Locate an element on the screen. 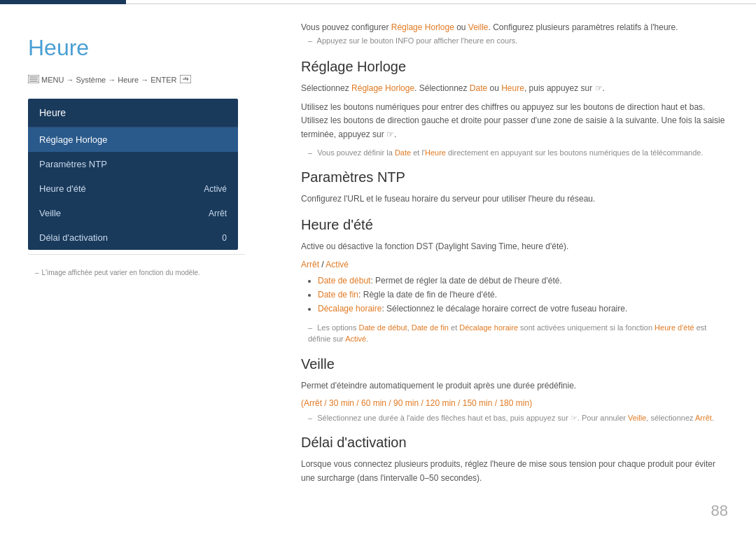  nav-header: Heure is located at coordinates (133, 113).